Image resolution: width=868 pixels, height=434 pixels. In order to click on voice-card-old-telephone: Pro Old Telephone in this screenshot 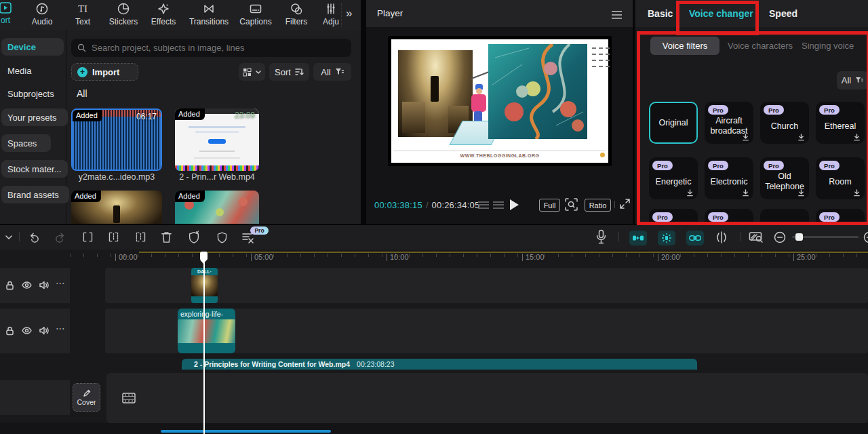, I will do `click(785, 178)`.